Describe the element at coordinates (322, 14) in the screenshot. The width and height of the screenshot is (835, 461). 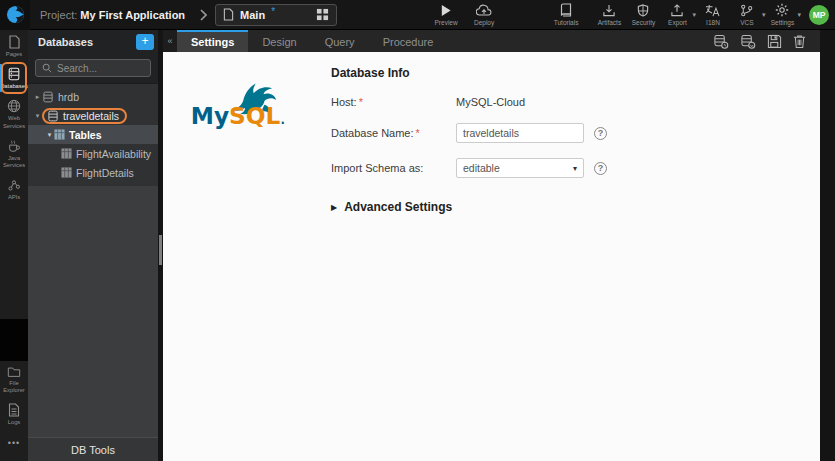
I see `grid-icon` at that location.